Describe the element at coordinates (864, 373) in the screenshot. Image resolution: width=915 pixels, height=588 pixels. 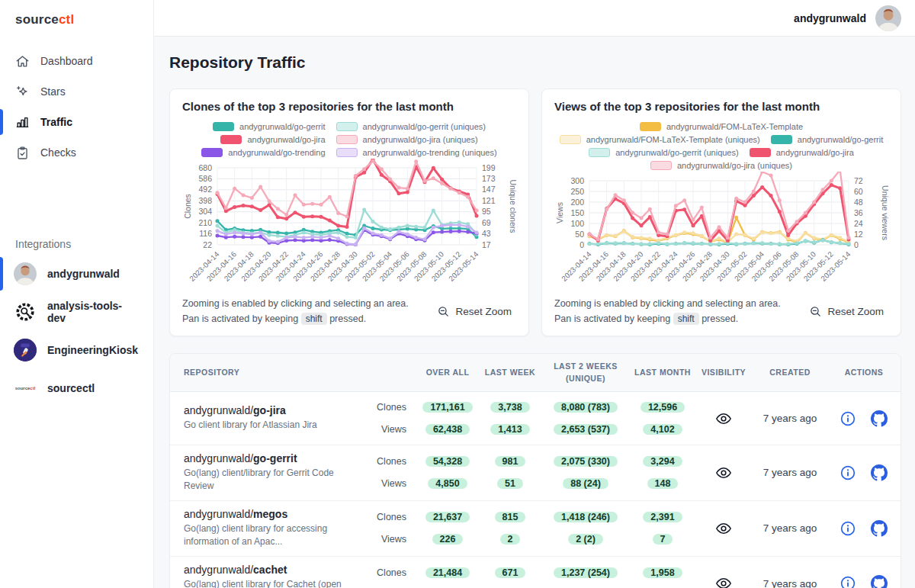
I see `column-header-actions: Actions` at that location.